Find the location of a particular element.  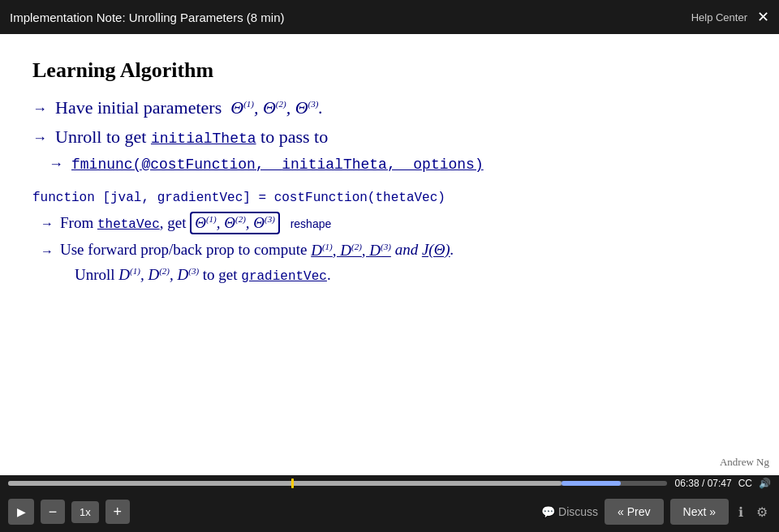

unroll-line: Unroll D(1), D(2), D(3) to get gradientV… is located at coordinates (411, 275).